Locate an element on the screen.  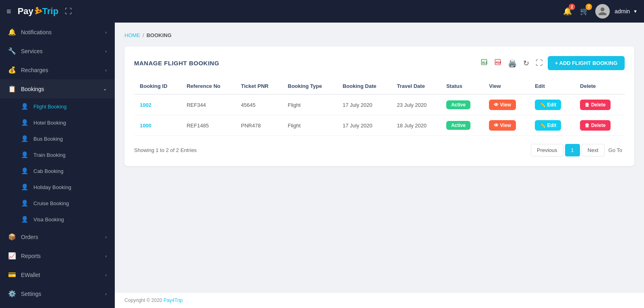
chart-icon: 📈 is located at coordinates (12, 256).